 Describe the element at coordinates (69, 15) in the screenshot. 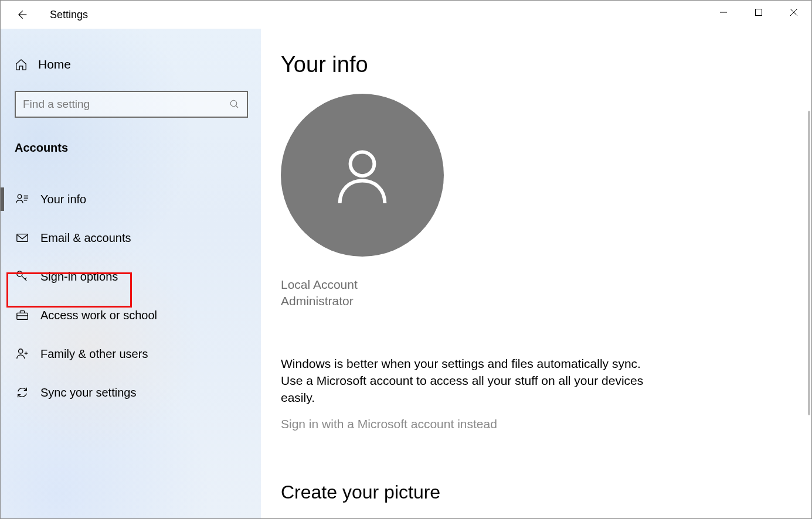

I see `window-title: Settings` at that location.